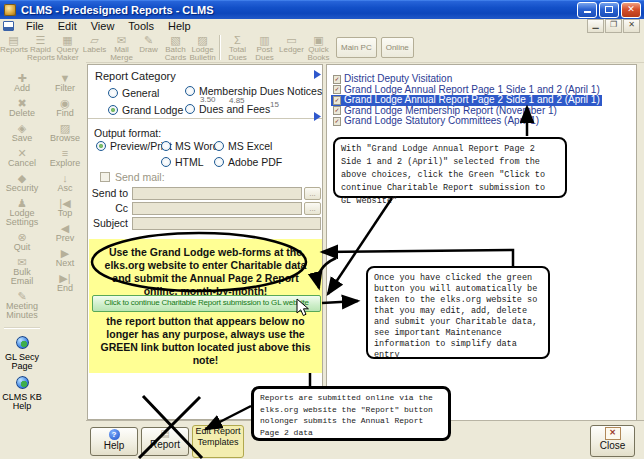 The height and width of the screenshot is (459, 644). Describe the element at coordinates (68, 48) in the screenshot. I see `toolbar-button: ▦ Query Maker` at that location.